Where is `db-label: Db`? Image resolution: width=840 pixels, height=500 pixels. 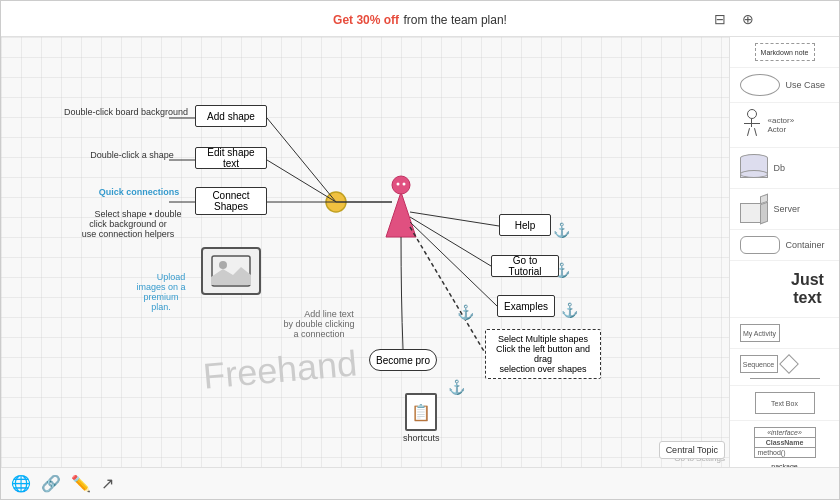 db-label: Db is located at coordinates (780, 168).